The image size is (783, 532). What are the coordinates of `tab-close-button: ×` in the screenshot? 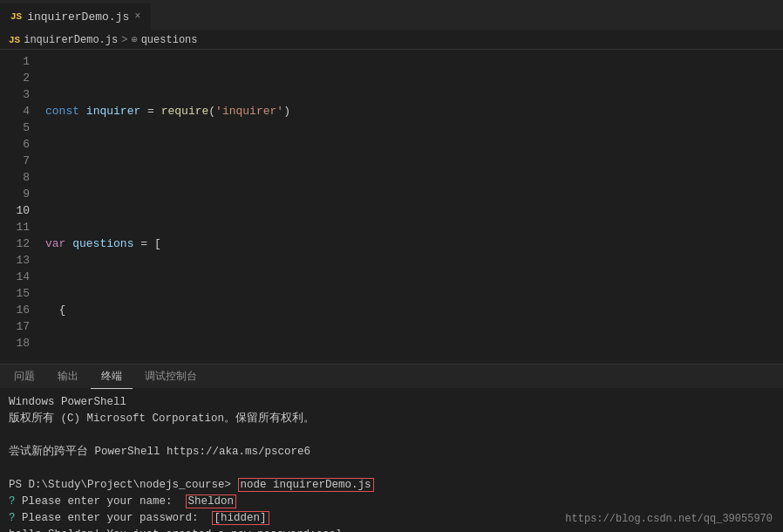 It's located at (138, 17).